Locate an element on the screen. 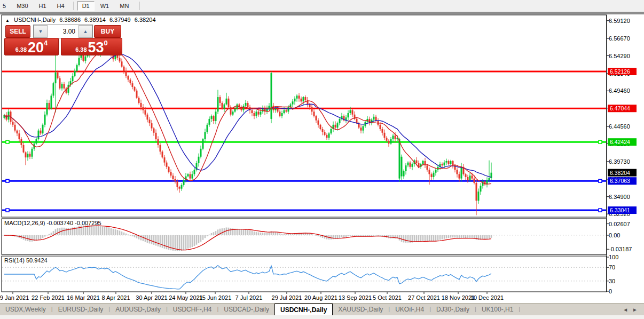 The height and width of the screenshot is (319, 644). volume-increase-button: ▲ is located at coordinates (85, 31).